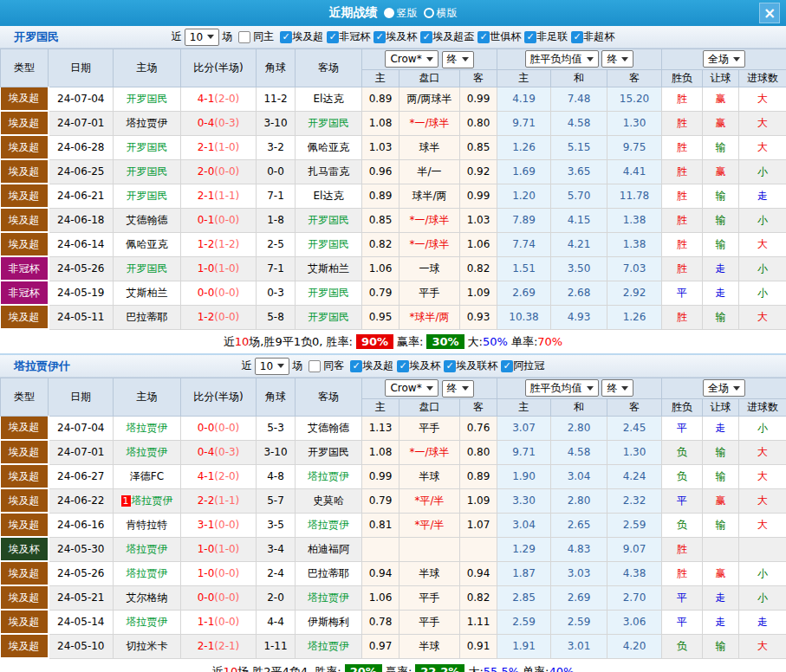 The height and width of the screenshot is (672, 786). What do you see at coordinates (612, 388) in the screenshot?
I see `avg-time-value: 终` at bounding box center [612, 388].